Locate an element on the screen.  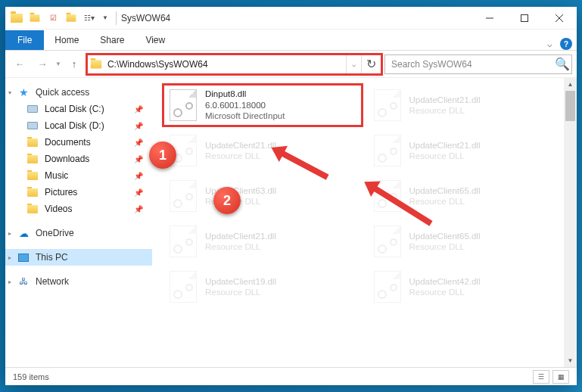
file-item: UpdateClient19.dllResource DLL is located at coordinates (263, 287).